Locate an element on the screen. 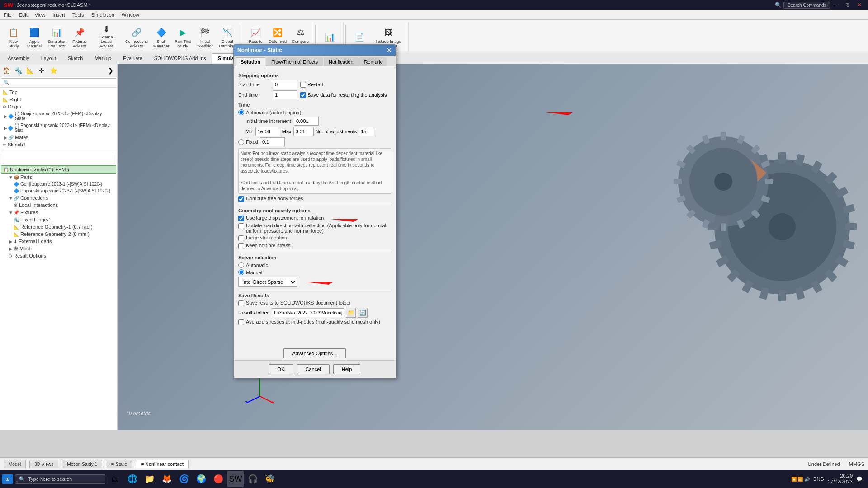 The width and height of the screenshot is (868, 488). status-tab-3dviews: 3D Views is located at coordinates (44, 464).